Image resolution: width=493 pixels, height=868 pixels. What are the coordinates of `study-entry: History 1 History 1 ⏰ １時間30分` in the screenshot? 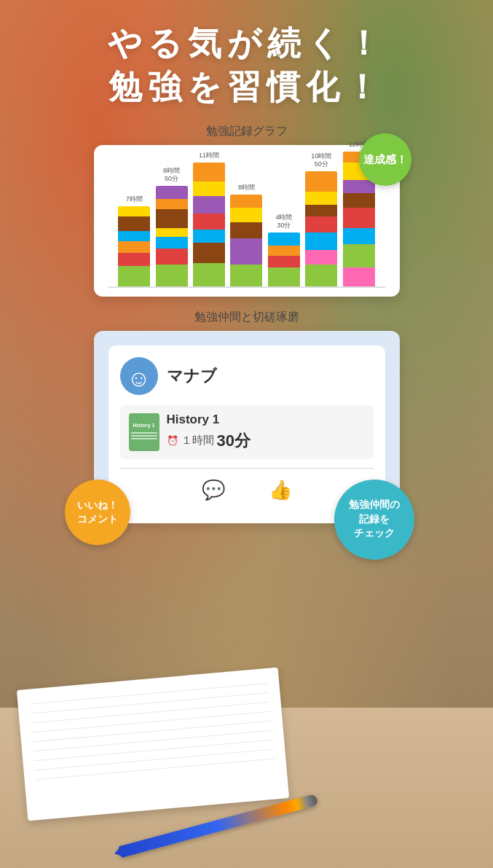 It's located at (247, 432).